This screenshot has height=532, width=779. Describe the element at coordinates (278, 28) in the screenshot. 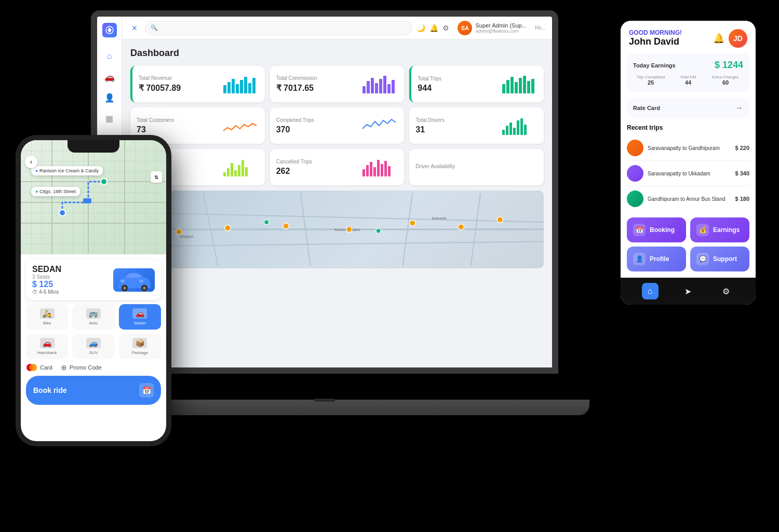

I see `search-input: 🔍` at that location.